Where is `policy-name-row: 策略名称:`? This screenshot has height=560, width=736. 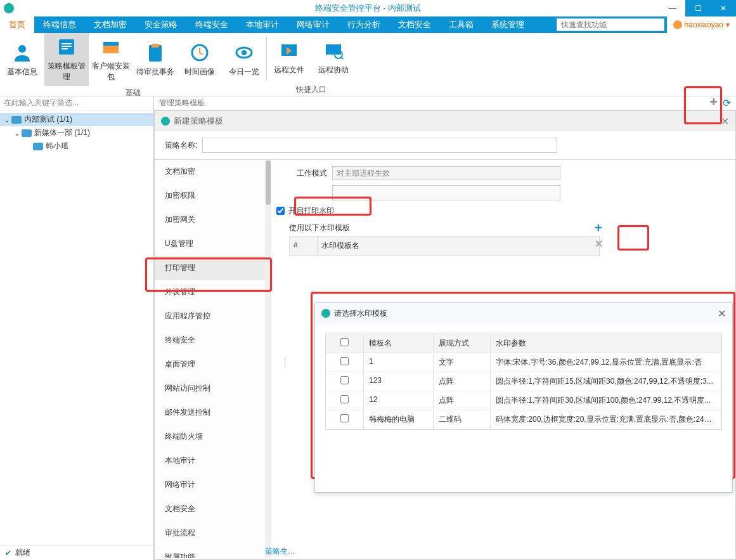
policy-name-row: 策略名称: is located at coordinates (445, 145).